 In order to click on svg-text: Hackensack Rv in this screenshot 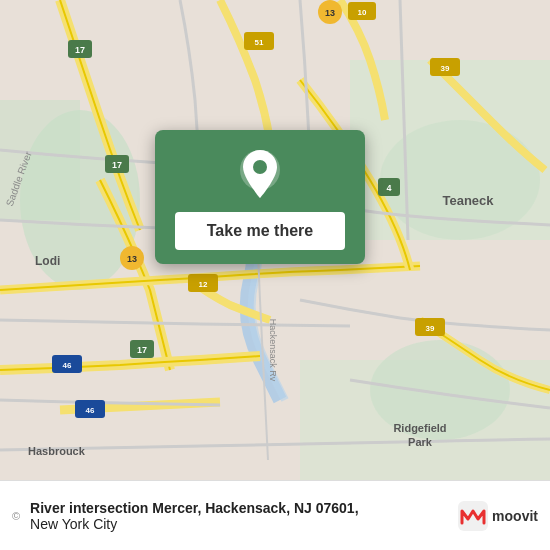, I will do `click(273, 350)`.